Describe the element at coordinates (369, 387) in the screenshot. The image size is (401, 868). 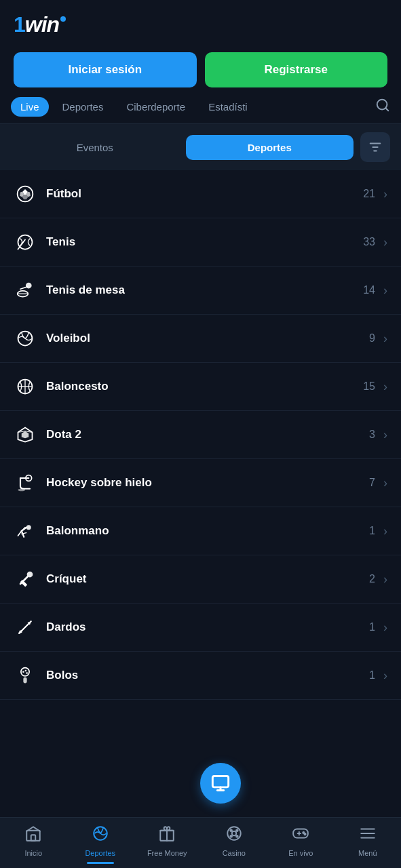
I see `baloncesto-count: 15` at that location.